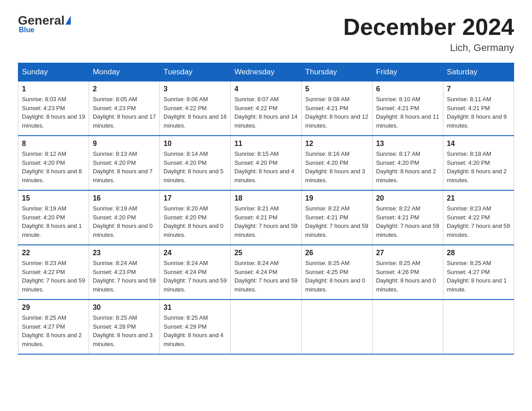 The image size is (532, 411). What do you see at coordinates (195, 109) in the screenshot?
I see `calendar-cell: 3 Sunrise: 8:06 AMSunset: 4:22 PMDayligh…` at bounding box center [195, 109].